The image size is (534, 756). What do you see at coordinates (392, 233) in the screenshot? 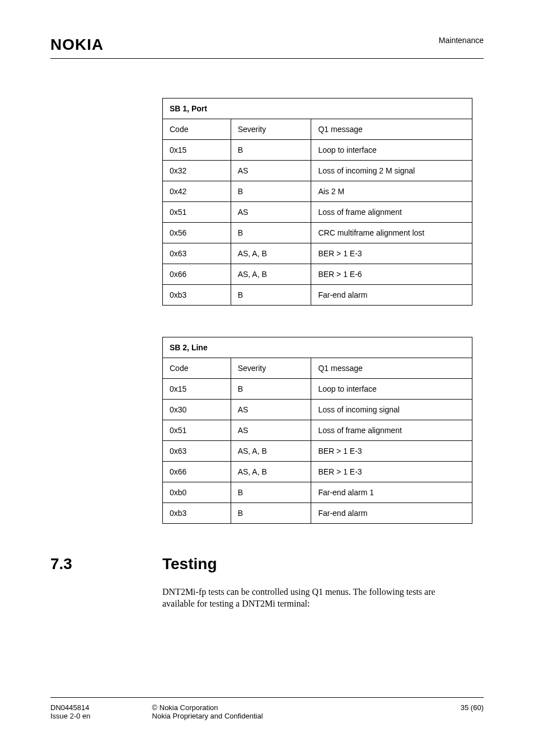
I see `cell: CRC multiframe alignment lost` at bounding box center [392, 233].